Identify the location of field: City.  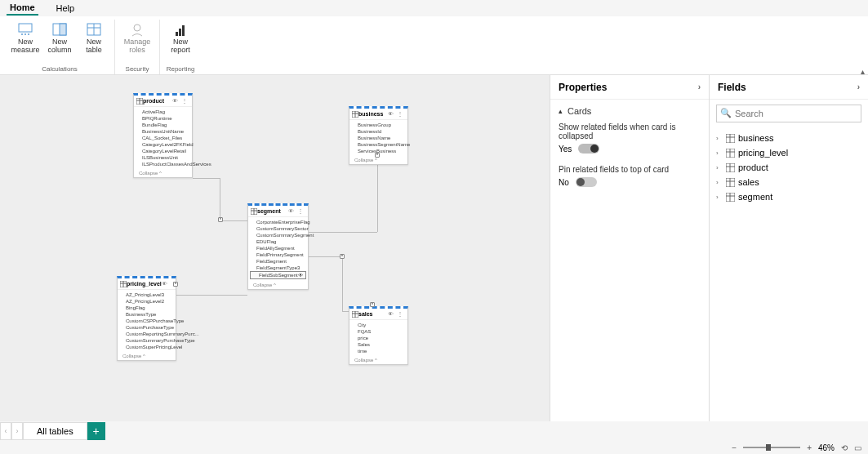
(379, 325).